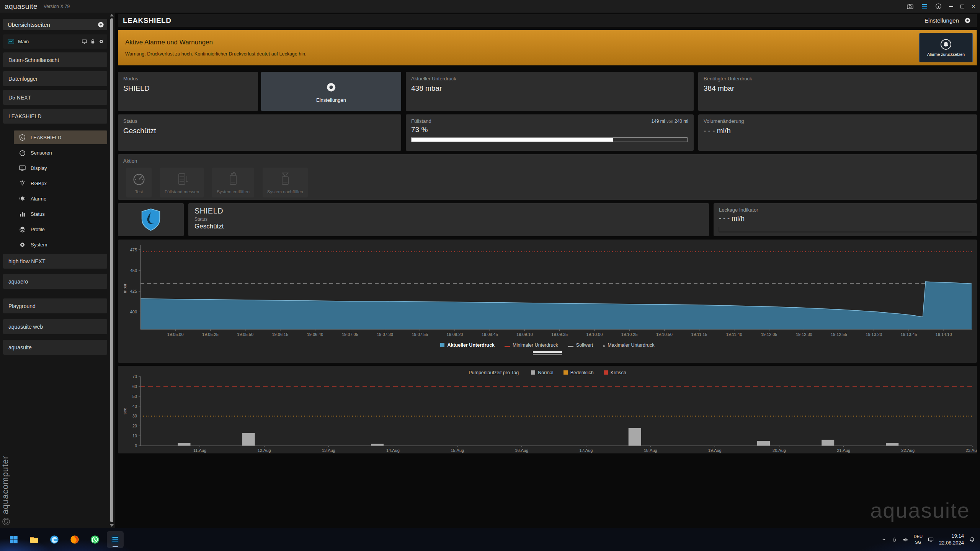 The image size is (980, 551). I want to click on legend-item: Sollwert, so click(580, 345).